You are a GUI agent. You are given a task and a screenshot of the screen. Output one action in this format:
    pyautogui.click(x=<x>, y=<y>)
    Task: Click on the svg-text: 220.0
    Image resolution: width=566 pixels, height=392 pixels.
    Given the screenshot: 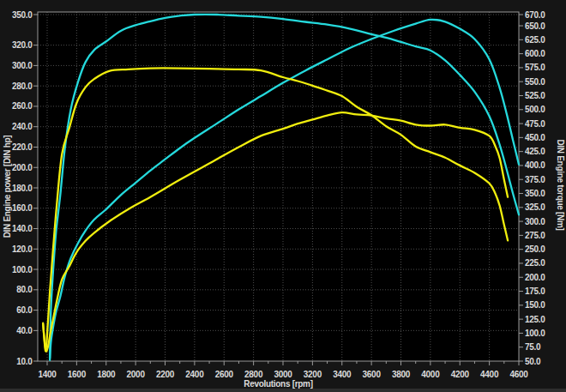 What is the action you would take?
    pyautogui.click(x=22, y=148)
    